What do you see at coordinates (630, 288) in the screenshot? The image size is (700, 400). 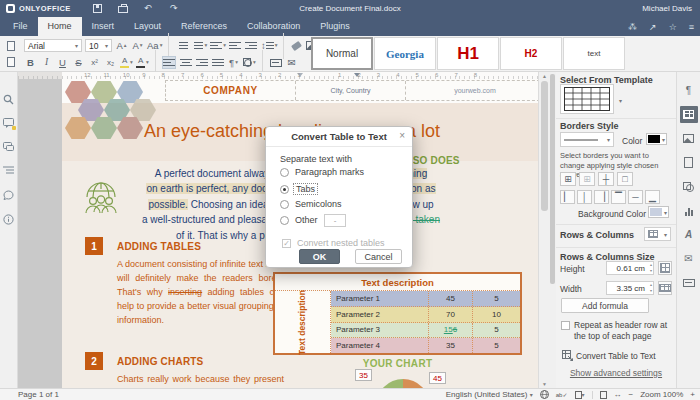 I see `width-input: 3.35 cm▴▾` at bounding box center [630, 288].